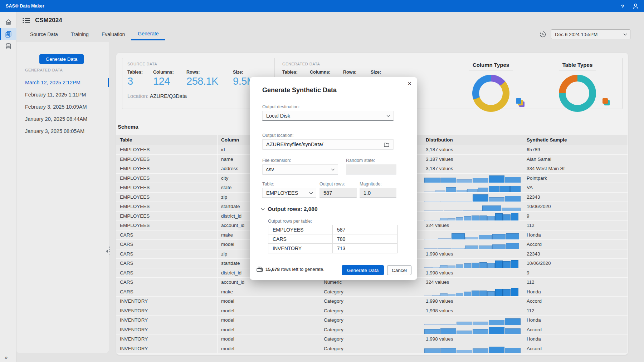 Image resolution: width=644 pixels, height=362 pixels. What do you see at coordinates (575, 159) in the screenshot?
I see `cell-sample: Alan Samal` at bounding box center [575, 159].